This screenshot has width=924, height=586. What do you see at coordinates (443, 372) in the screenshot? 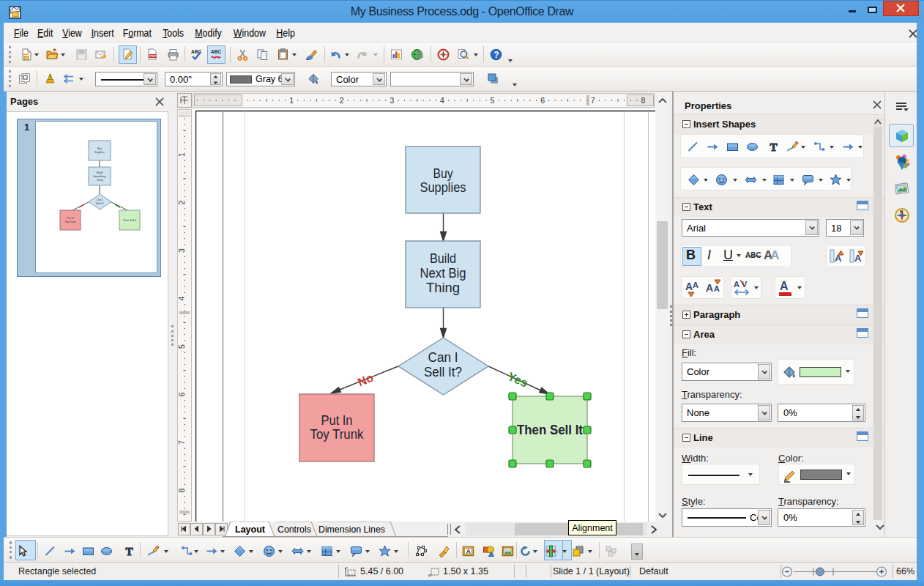
I see `svg-text: Sell It?` at bounding box center [443, 372].